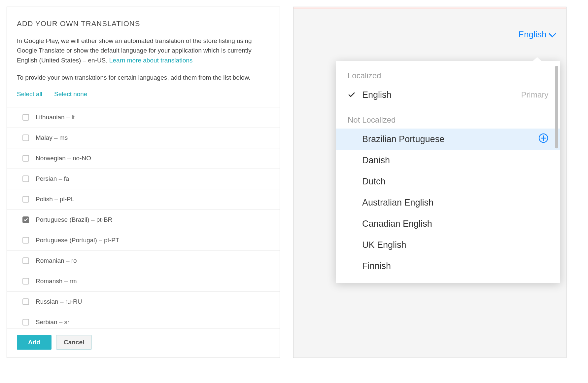  I want to click on select-none-button: Select none, so click(71, 94).